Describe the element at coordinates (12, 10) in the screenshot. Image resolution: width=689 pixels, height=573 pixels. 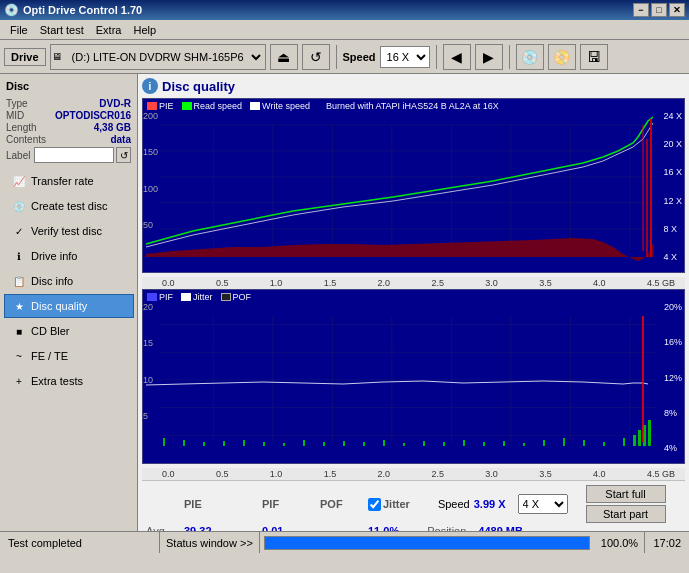
I see `app-icon: 💿` at that location.